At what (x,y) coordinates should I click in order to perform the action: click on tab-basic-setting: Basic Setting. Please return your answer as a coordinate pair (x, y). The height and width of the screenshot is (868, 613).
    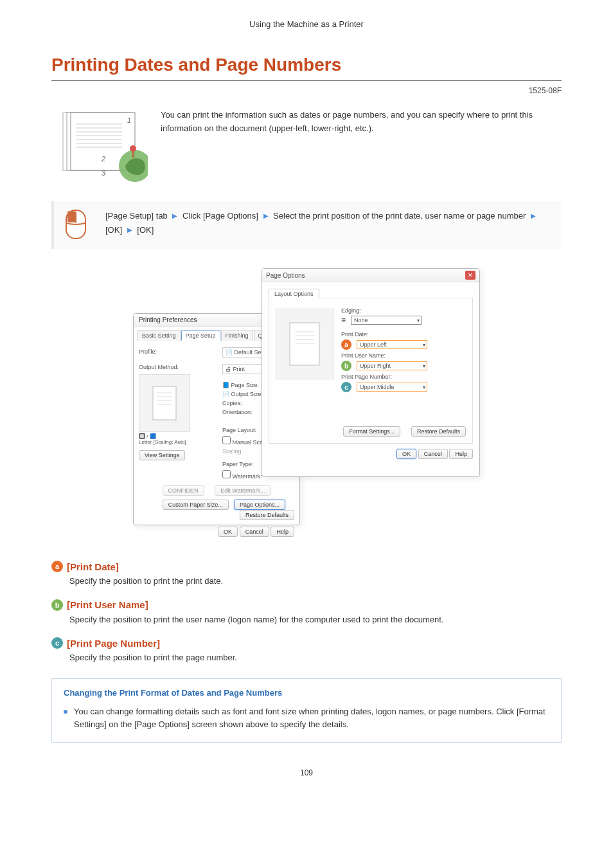
    Looking at the image, I should click on (159, 336).